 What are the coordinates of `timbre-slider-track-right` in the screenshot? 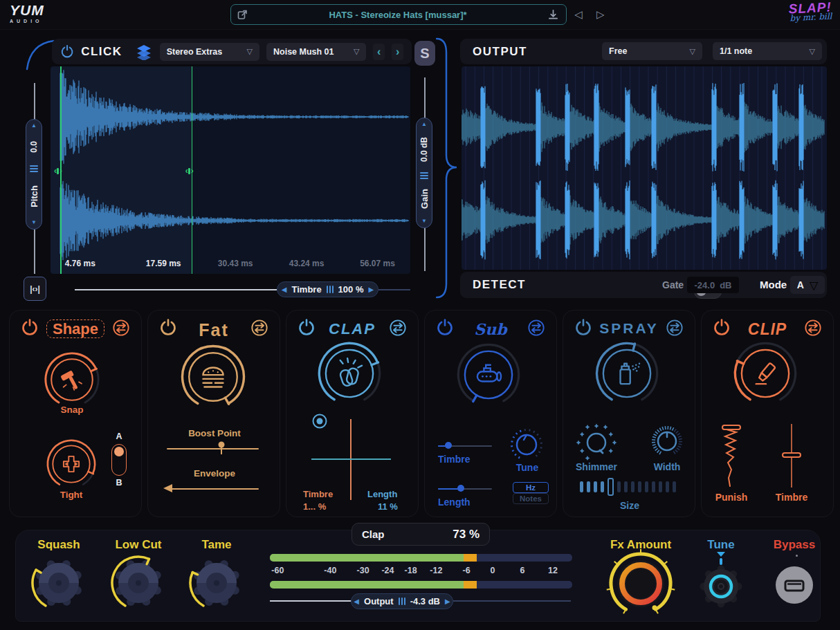 It's located at (394, 290).